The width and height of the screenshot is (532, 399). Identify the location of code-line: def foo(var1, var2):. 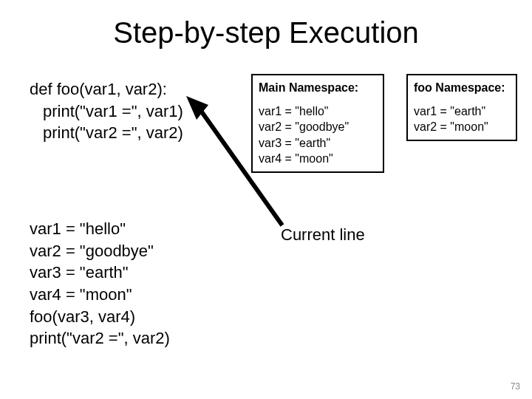
(106, 89).